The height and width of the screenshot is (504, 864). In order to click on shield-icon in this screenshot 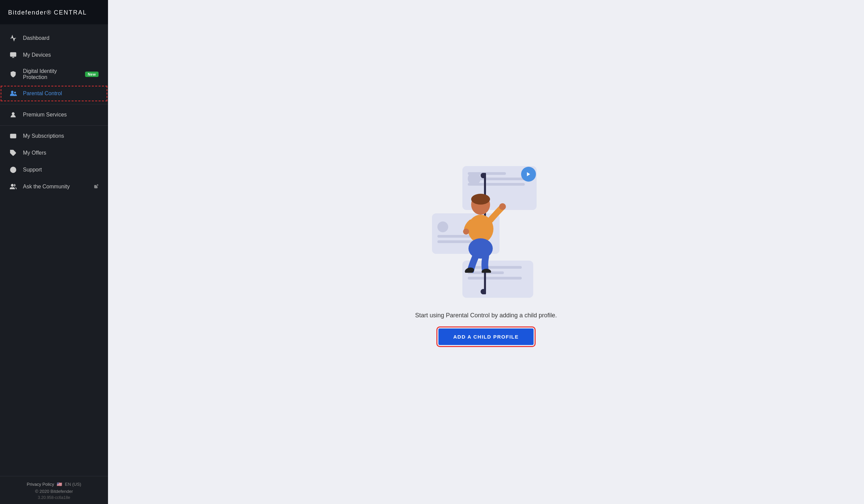, I will do `click(13, 74)`.